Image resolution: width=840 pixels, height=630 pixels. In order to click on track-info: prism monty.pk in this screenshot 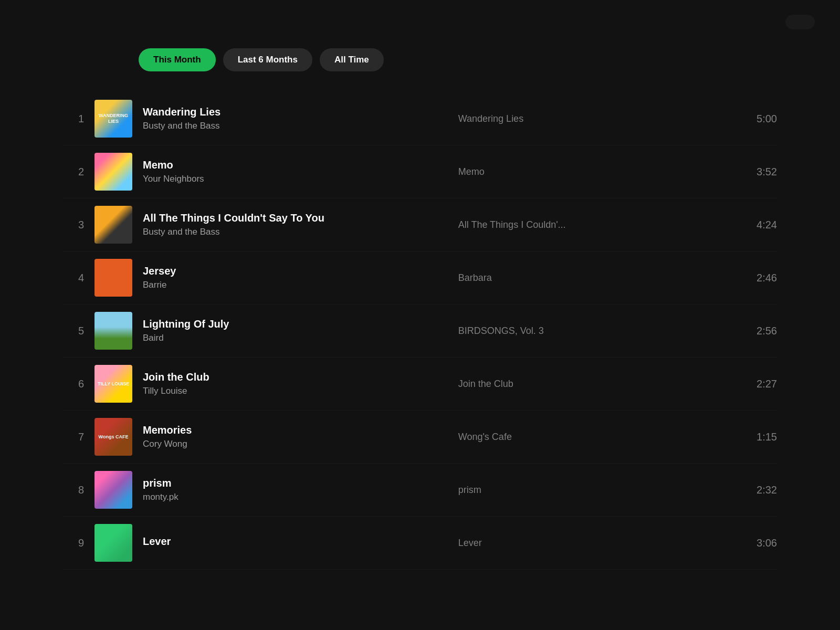, I will do `click(300, 490)`.